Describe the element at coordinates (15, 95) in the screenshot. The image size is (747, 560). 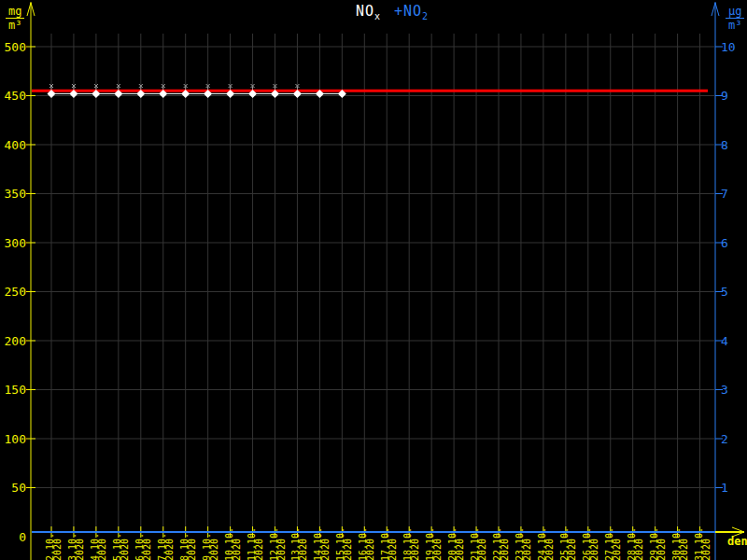
I see `left-tick-label: 450` at that location.